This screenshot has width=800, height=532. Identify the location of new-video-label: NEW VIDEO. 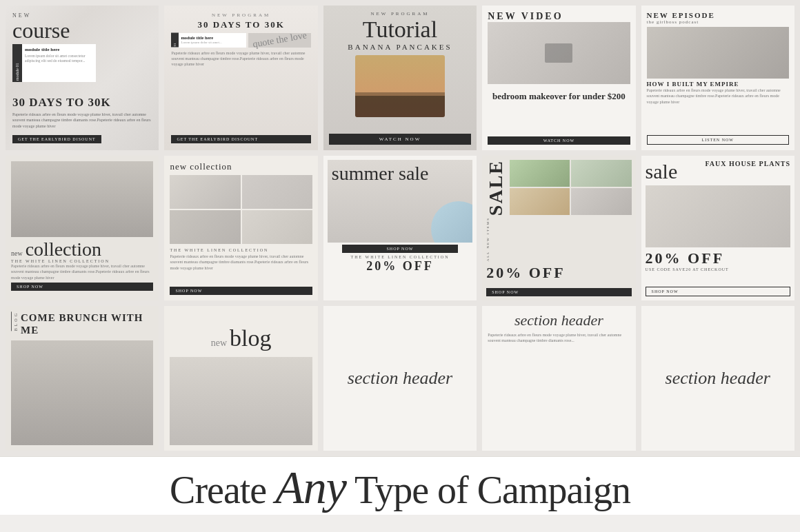
(559, 17).